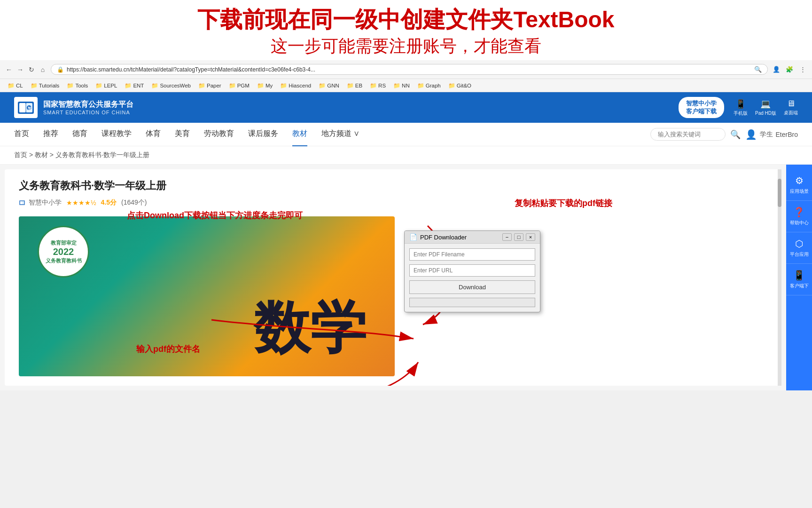  I want to click on desktop-icon: 🖥, so click(791, 103).